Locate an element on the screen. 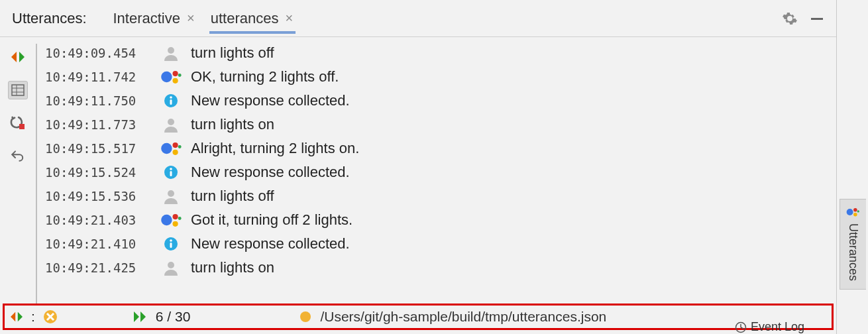  log-timestamp: 10:49:11.750 is located at coordinates (98, 101).